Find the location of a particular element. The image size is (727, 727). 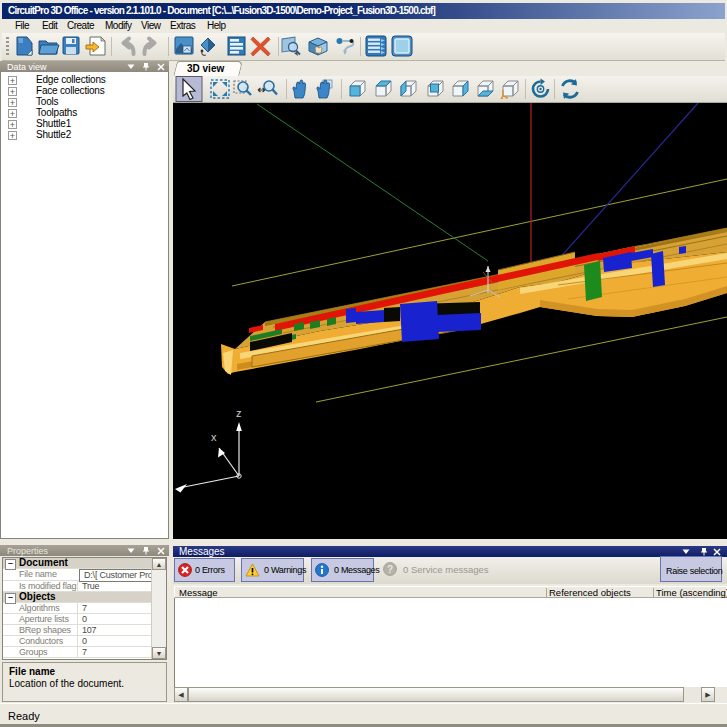

svg-text: x is located at coordinates (214, 437).